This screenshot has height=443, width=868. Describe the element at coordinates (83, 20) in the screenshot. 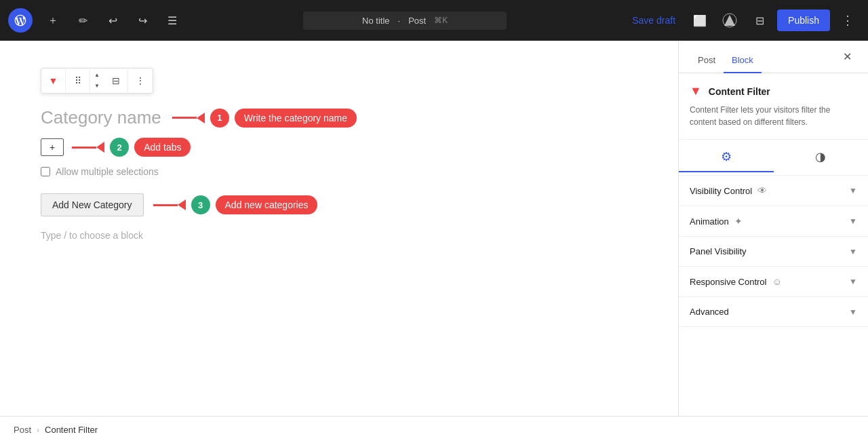

I see `edit-button: ✏` at that location.